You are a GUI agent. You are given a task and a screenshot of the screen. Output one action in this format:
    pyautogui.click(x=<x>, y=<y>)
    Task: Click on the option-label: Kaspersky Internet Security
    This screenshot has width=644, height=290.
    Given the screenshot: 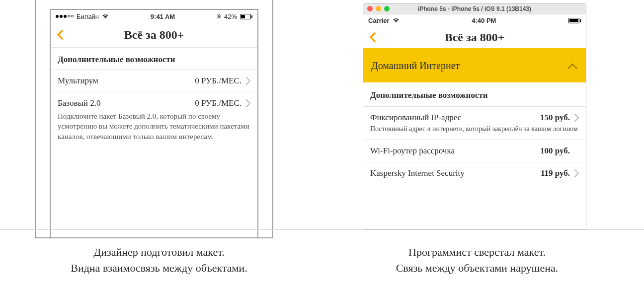 What is the action you would take?
    pyautogui.click(x=417, y=173)
    